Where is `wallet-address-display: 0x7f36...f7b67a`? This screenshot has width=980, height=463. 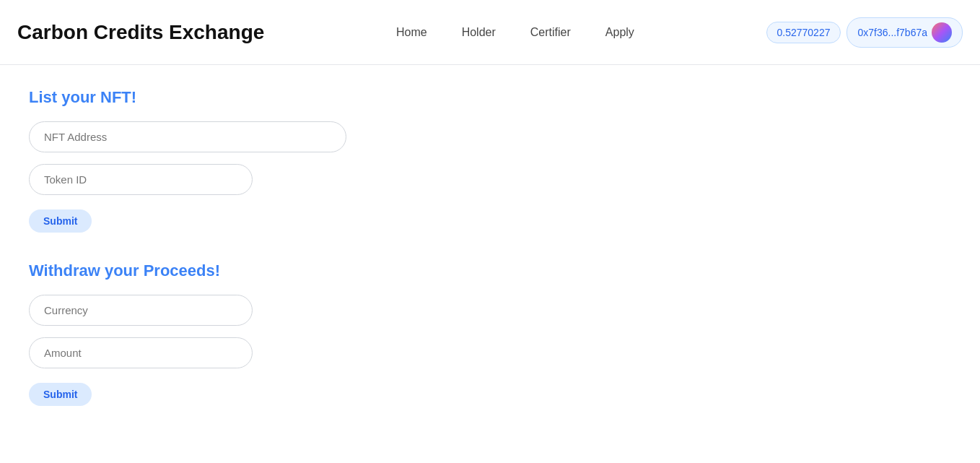 wallet-address-display: 0x7f36...f7b67a is located at coordinates (905, 33).